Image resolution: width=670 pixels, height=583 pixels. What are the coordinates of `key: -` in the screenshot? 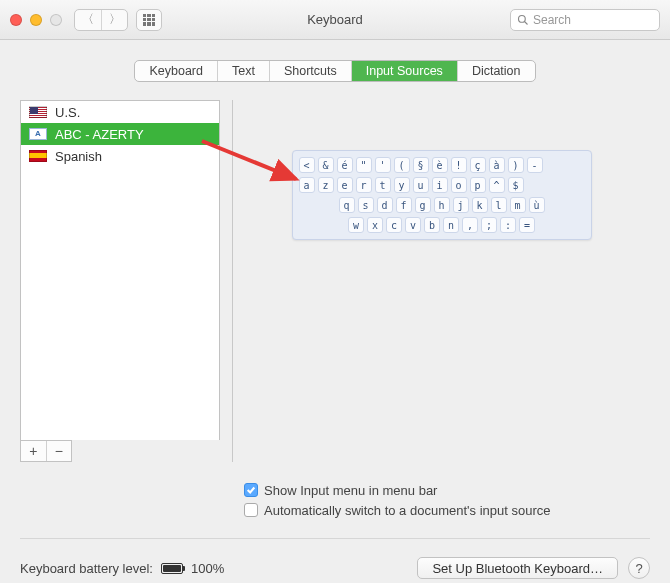 It's located at (535, 165).